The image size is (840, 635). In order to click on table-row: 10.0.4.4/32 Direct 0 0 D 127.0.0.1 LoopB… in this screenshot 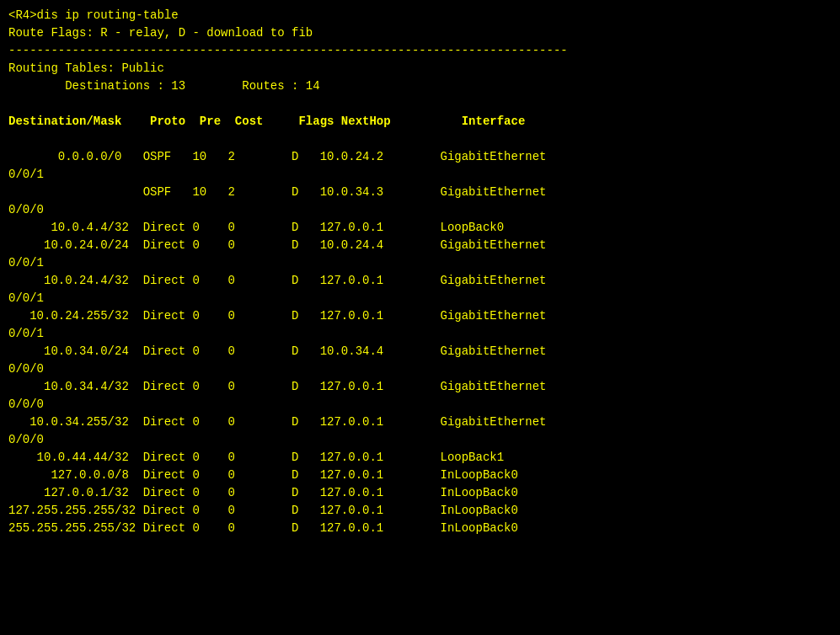, I will do `click(420, 227)`.